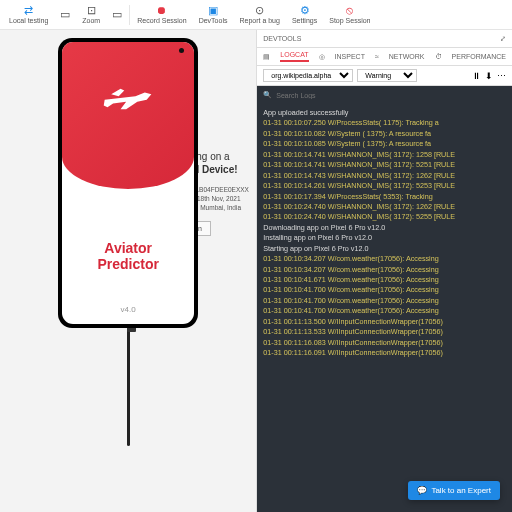 This screenshot has width=512, height=512. Describe the element at coordinates (182, 50) in the screenshot. I see `camera-hole` at that location.